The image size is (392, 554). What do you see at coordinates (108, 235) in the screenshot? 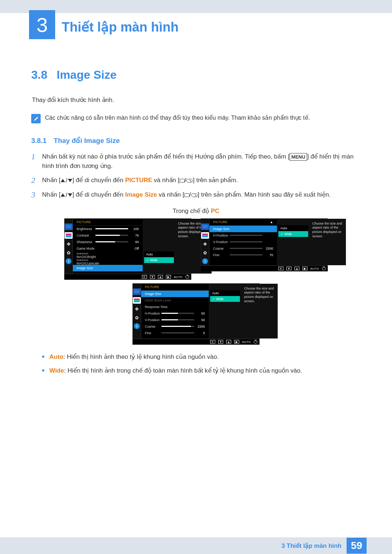
I see `osd-row-contrast: Contrast 75` at bounding box center [108, 235].